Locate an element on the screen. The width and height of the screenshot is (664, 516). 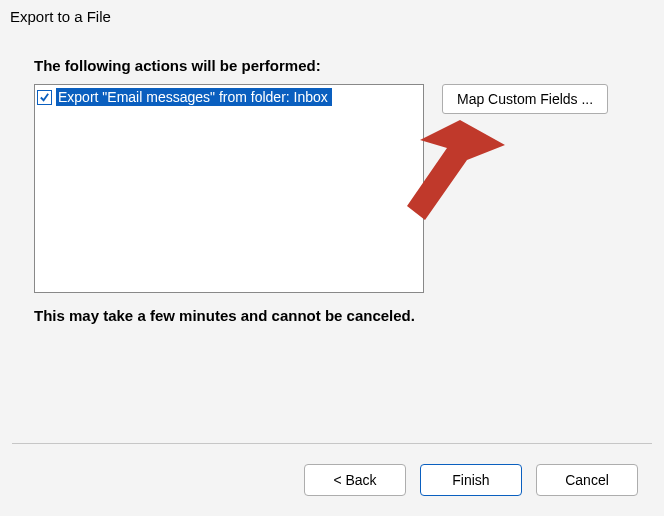
separator is located at coordinates (332, 444).